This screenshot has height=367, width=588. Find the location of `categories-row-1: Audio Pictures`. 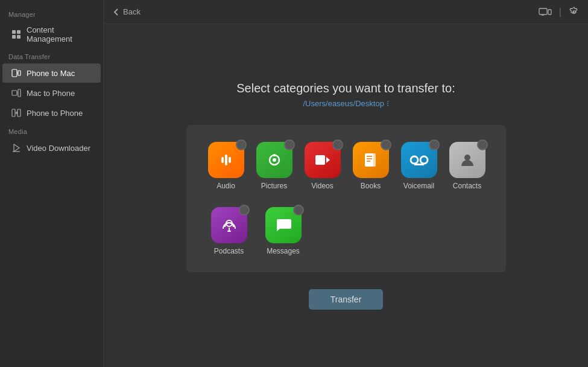

categories-row-1: Audio Pictures is located at coordinates (346, 166).